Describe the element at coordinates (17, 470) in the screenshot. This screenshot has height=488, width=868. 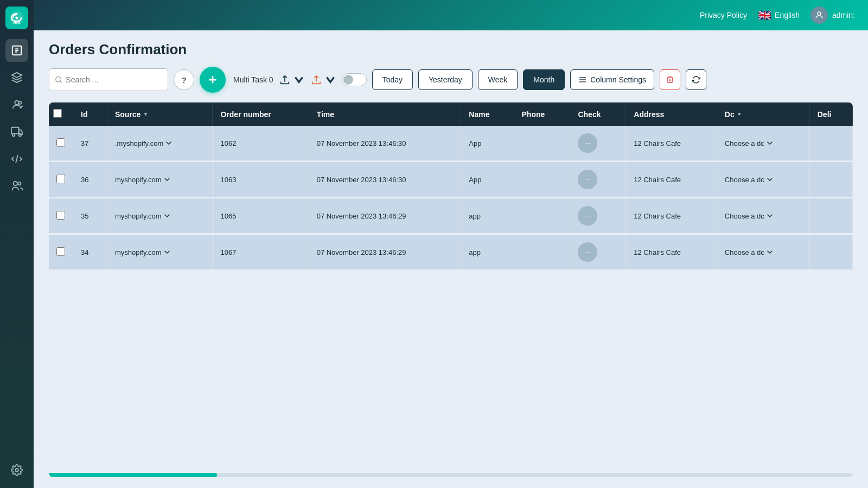
I see `sidebar-item-settings` at that location.